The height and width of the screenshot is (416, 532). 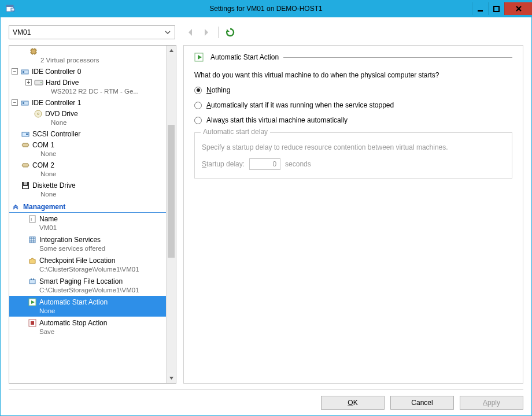 What do you see at coordinates (88, 61) in the screenshot?
I see `processors-value: 2 Virtual processors` at bounding box center [88, 61].